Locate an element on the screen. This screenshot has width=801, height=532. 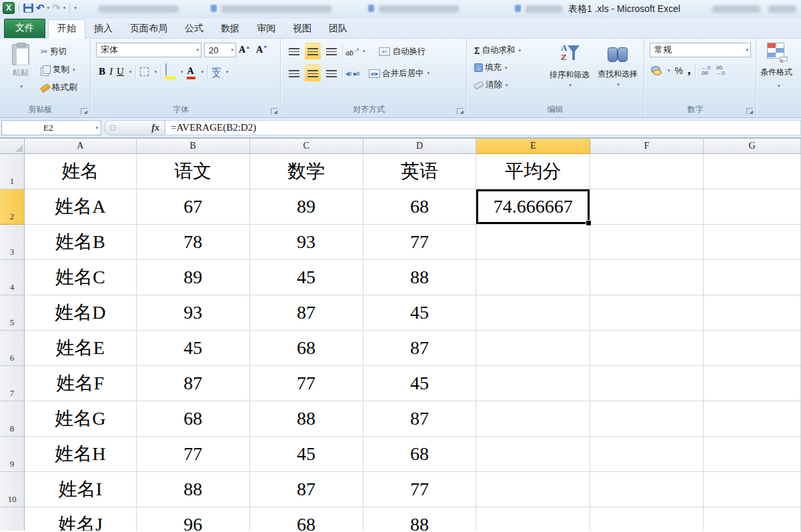
cell-G4 is located at coordinates (752, 277).